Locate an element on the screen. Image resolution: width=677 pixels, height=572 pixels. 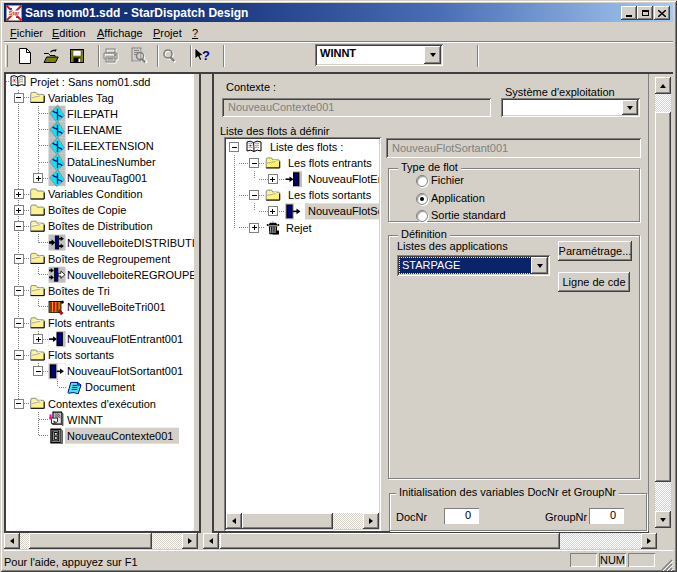
svg-text: Flots sortants is located at coordinates (82, 355).